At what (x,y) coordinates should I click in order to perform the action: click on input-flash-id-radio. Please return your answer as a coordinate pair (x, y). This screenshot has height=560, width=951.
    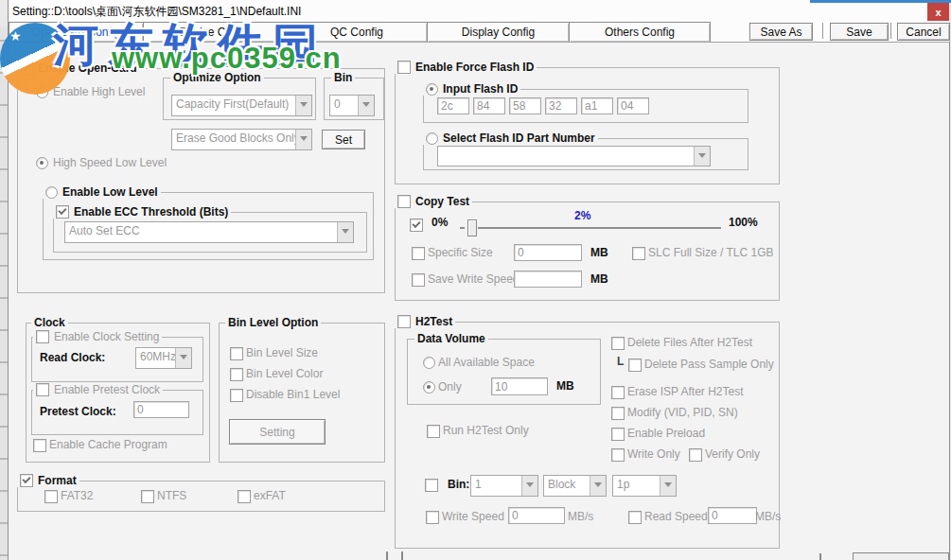
    Looking at the image, I should click on (431, 89).